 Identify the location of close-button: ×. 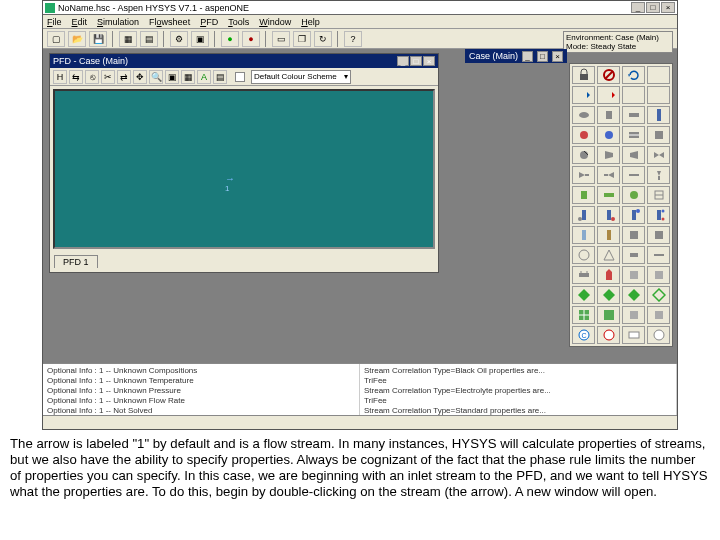
(668, 8).